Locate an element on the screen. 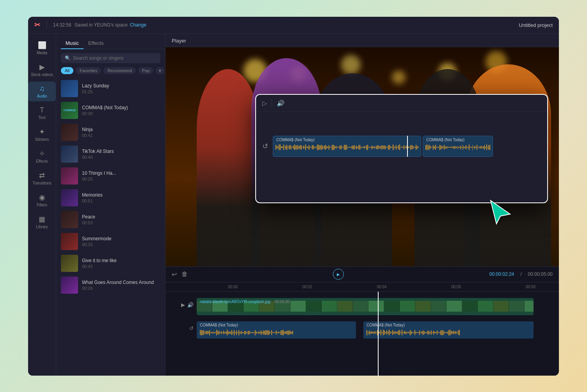 The width and height of the screenshot is (587, 392). sidebar-item-media: ⬜ Media is located at coordinates (42, 48).